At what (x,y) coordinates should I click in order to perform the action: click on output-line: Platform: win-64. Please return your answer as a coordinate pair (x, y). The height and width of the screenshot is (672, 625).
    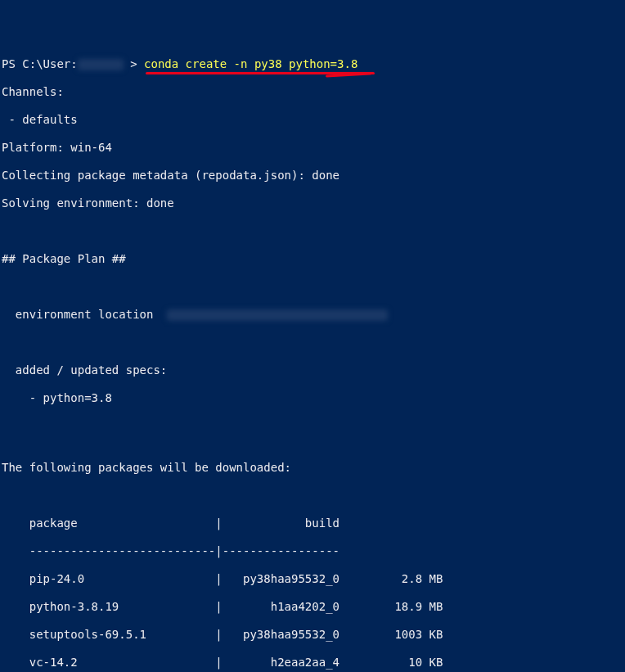
    Looking at the image, I should click on (313, 147).